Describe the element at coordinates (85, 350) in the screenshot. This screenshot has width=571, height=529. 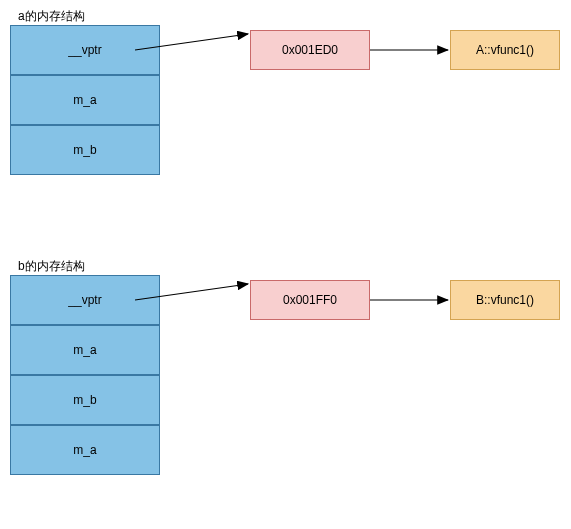
I see `b-cell-m-a: m_a` at that location.